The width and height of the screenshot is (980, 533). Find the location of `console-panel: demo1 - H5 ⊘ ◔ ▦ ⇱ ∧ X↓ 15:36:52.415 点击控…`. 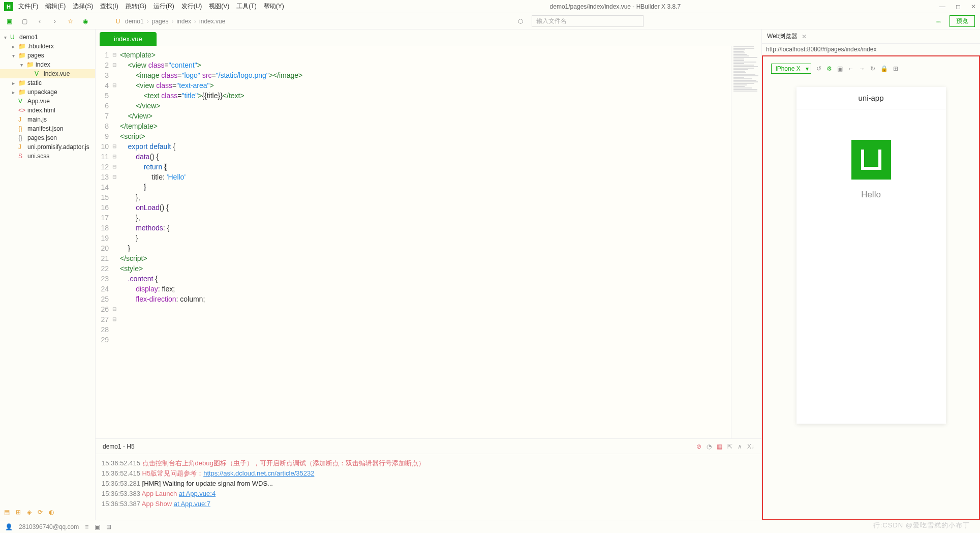

console-panel: demo1 - H5 ⊘ ◔ ▦ ⇱ ∧ X↓ 15:36:52.415 点击控… is located at coordinates (428, 479).